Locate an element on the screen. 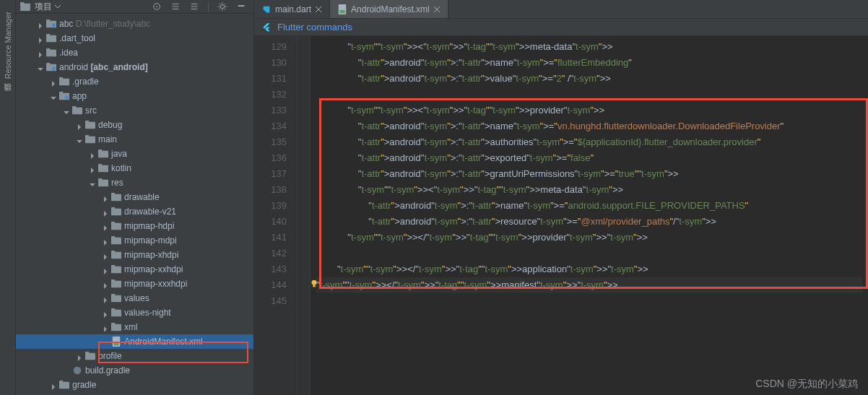 The width and height of the screenshot is (868, 395). line-gutter: 1291301311321331341351361371381391401411… is located at coordinates (276, 215).